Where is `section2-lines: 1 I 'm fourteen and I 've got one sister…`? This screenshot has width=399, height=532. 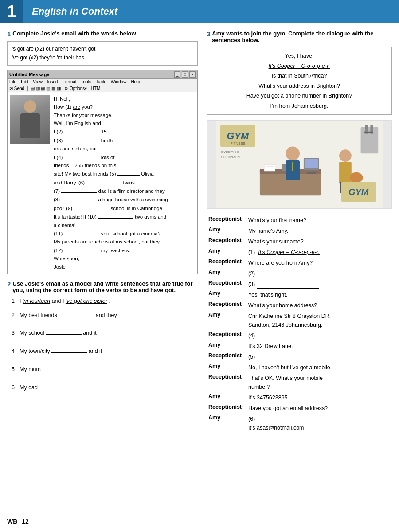
section2-lines: 1 I 'm fourteen and I 've got one sister… is located at coordinates (102, 351).